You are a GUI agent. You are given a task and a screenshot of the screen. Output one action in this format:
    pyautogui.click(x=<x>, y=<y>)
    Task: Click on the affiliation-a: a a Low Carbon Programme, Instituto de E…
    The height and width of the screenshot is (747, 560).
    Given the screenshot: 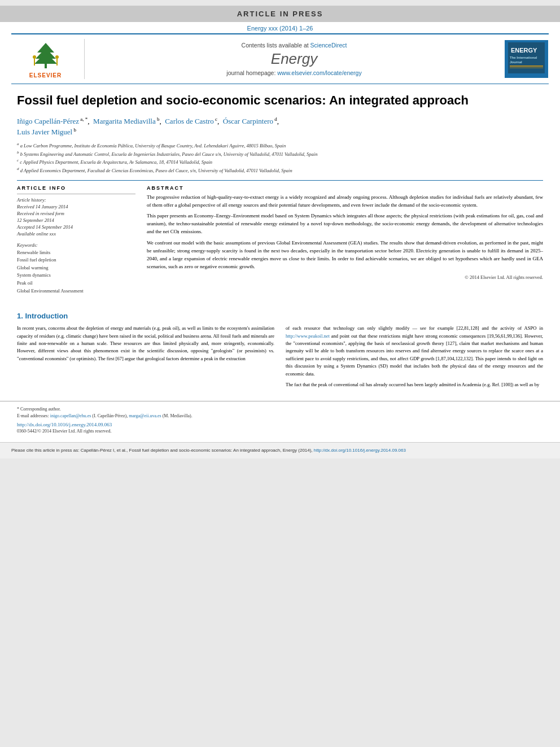 What is the action you would take?
    pyautogui.click(x=280, y=146)
    